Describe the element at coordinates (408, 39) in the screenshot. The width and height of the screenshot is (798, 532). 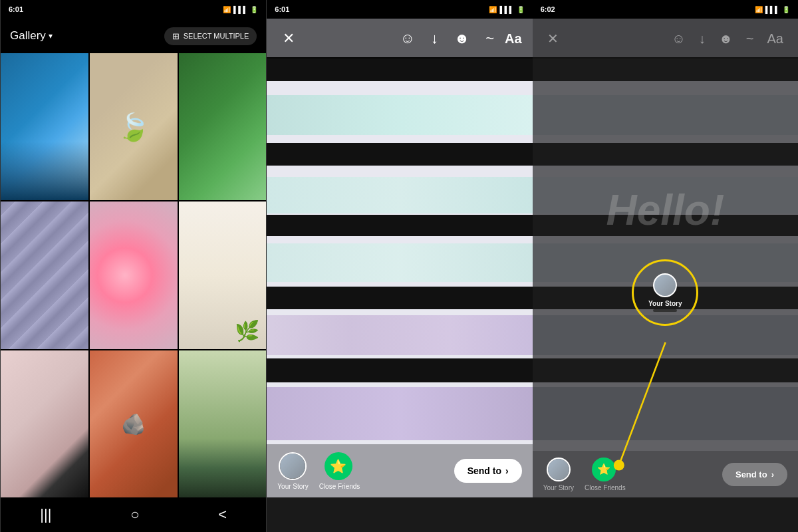
I see `sticker-button: ☺` at that location.